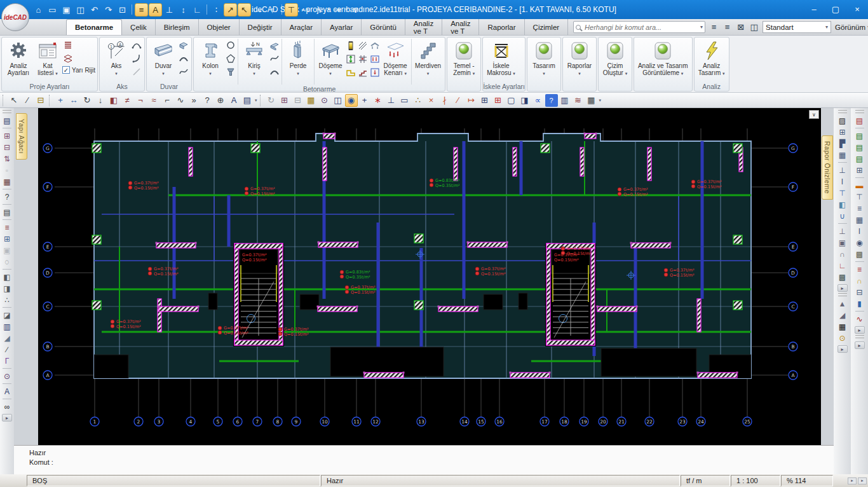 The height and width of the screenshot is (487, 868). I want to click on raporlar-button: Raporlar ▾, so click(580, 60).